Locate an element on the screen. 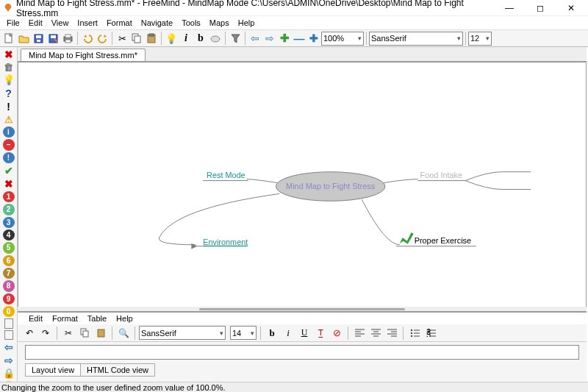 Image resolution: width=588 pixels, height=392 pixels. sidebar-blank-icon is located at coordinates (9, 335).